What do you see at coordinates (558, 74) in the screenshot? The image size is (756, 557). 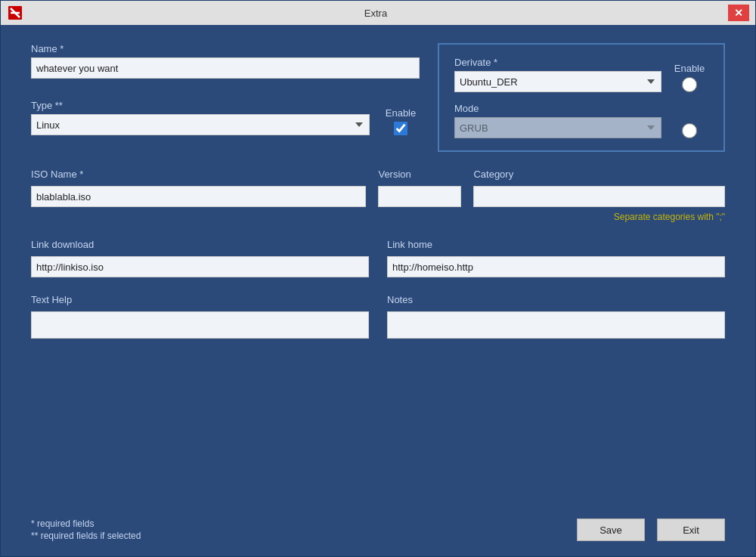 I see `derivate-group: Derivate * Ubuntu_DER Debian Fedora` at bounding box center [558, 74].